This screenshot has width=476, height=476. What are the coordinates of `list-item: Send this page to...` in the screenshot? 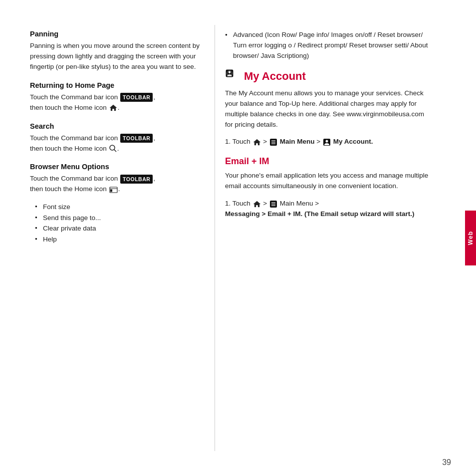 It's located at (117, 218).